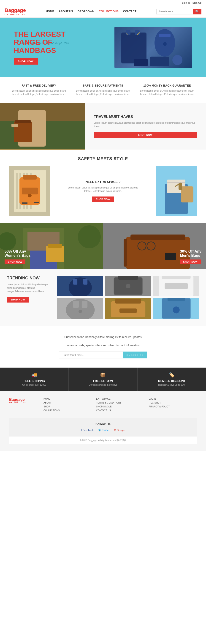 This screenshot has height=644, width=206. What do you see at coordinates (103, 3) in the screenshot?
I see `top-bar: Sign In Sign Up` at bounding box center [103, 3].